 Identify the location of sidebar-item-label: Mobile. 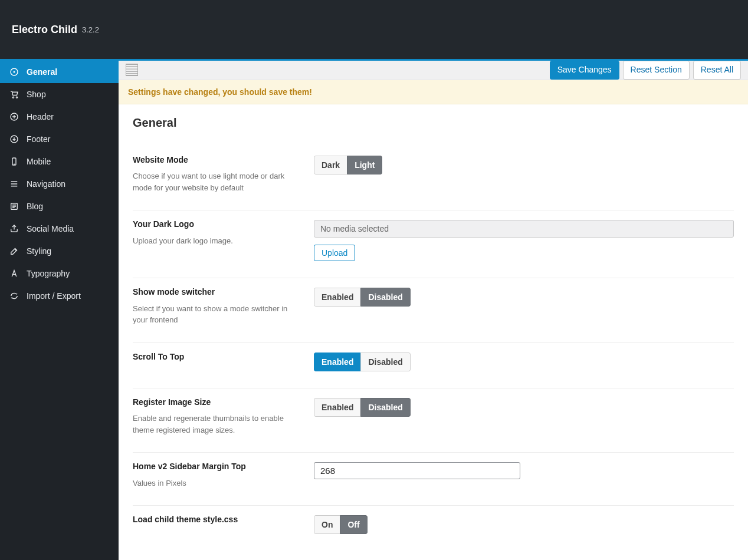
(39, 162).